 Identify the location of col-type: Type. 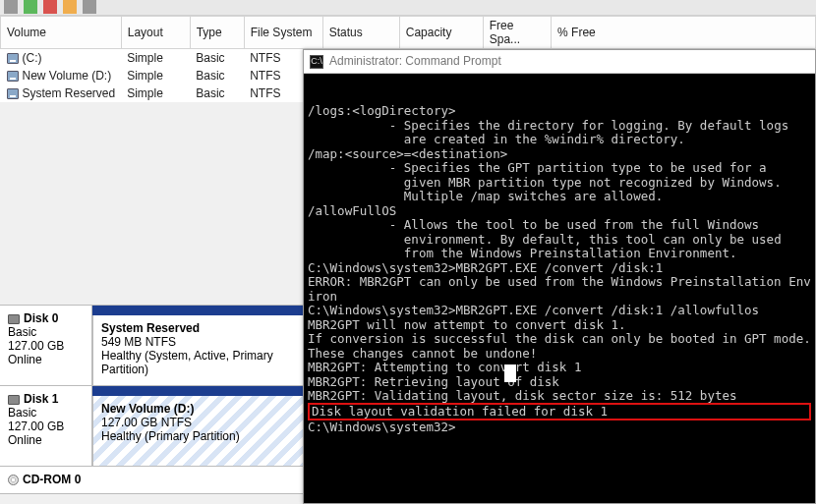
(216, 33).